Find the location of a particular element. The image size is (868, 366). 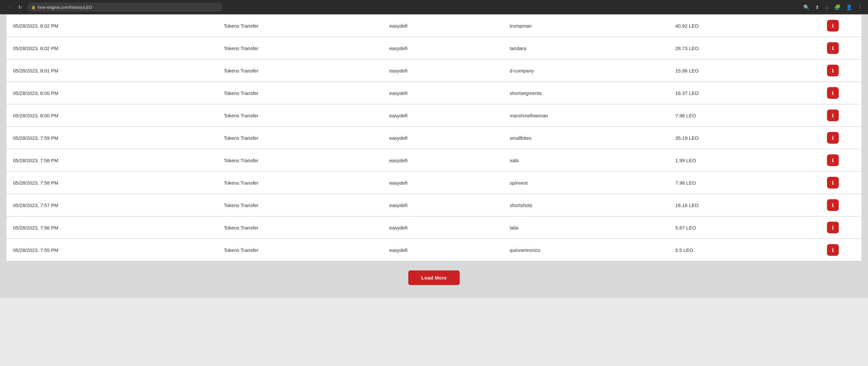

table-row: 05/28/2023, 8:01 PM Tokens Transfer easy… is located at coordinates (434, 71).